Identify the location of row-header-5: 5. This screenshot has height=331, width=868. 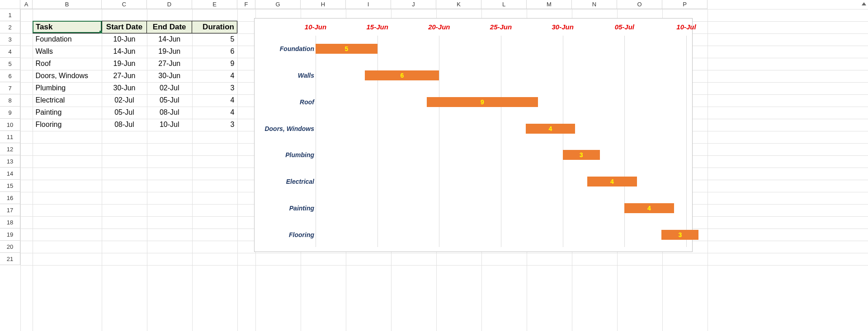
(10, 64).